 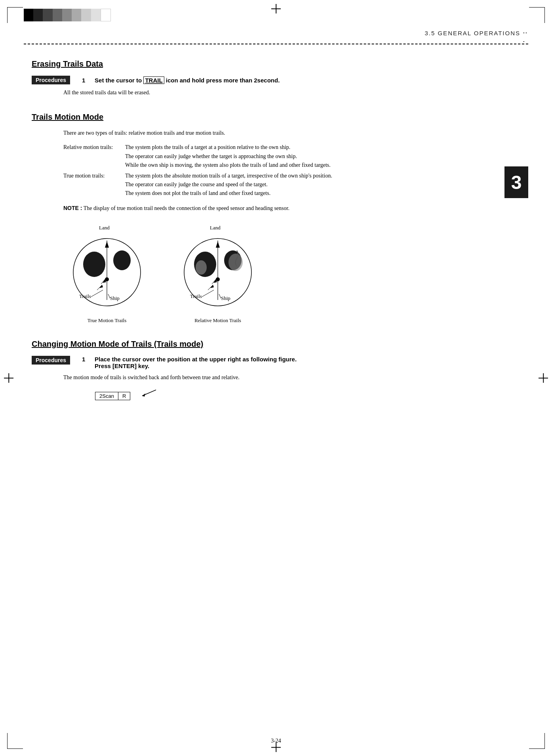 I want to click on rel-caption: Relative Motion Trails, so click(x=218, y=321).